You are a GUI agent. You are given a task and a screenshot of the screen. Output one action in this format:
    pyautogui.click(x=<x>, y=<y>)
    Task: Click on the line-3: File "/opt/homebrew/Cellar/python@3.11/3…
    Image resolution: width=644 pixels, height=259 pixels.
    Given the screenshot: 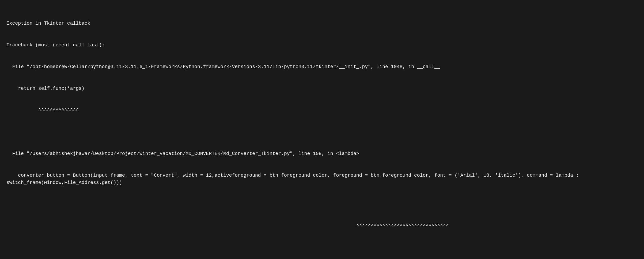 What is the action you would take?
    pyautogui.click(x=322, y=67)
    